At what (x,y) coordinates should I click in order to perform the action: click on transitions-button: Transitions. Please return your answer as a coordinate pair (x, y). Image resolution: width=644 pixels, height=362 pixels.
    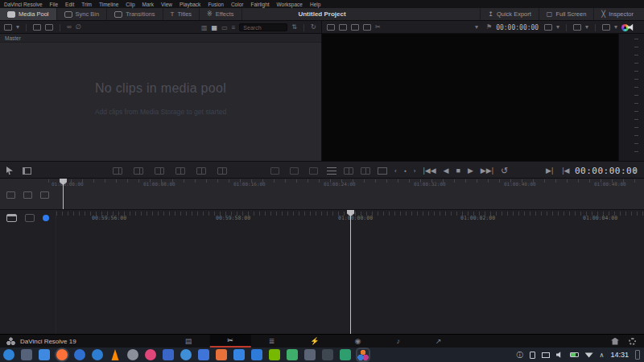
    Looking at the image, I should click on (135, 14).